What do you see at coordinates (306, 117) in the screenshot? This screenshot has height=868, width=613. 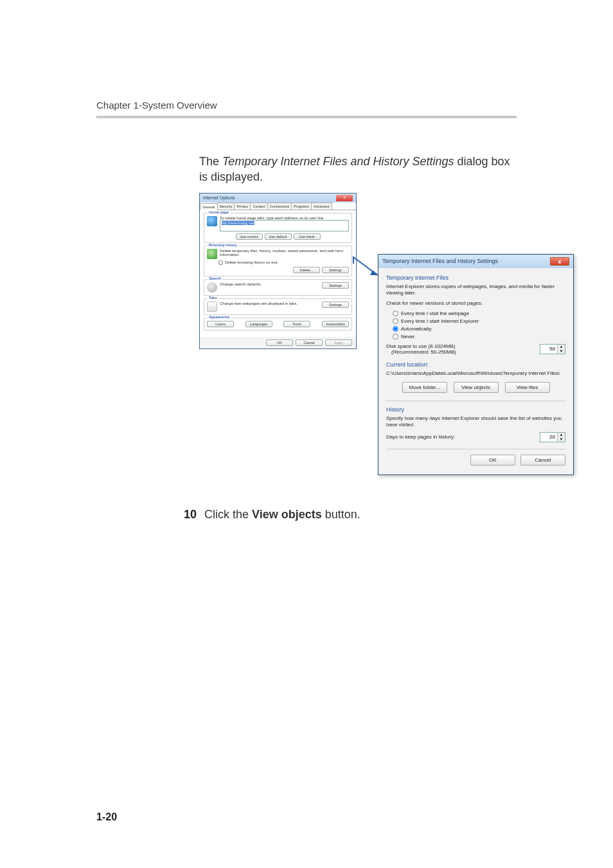 I see `header-rule` at bounding box center [306, 117].